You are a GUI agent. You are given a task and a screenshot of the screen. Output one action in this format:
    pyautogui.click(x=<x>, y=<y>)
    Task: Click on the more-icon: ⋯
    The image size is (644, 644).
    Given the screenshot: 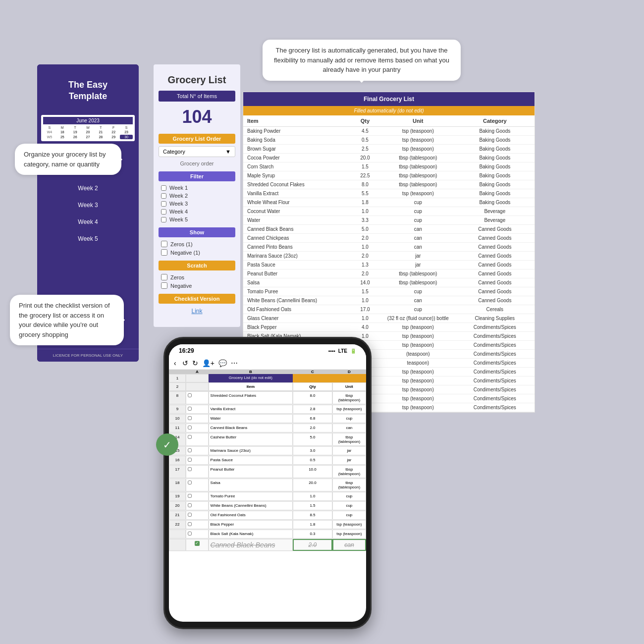 What is the action you would take?
    pyautogui.click(x=234, y=363)
    